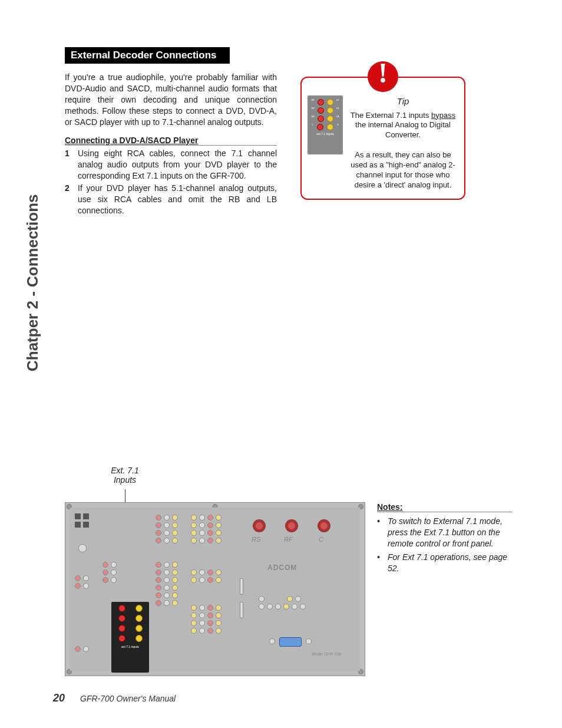 Image resolution: width=562 pixels, height=728 pixels. I want to click on tip-callout: ! RFLF RSLS RBLB CS ext 7.1 inputs Tip, so click(383, 138).